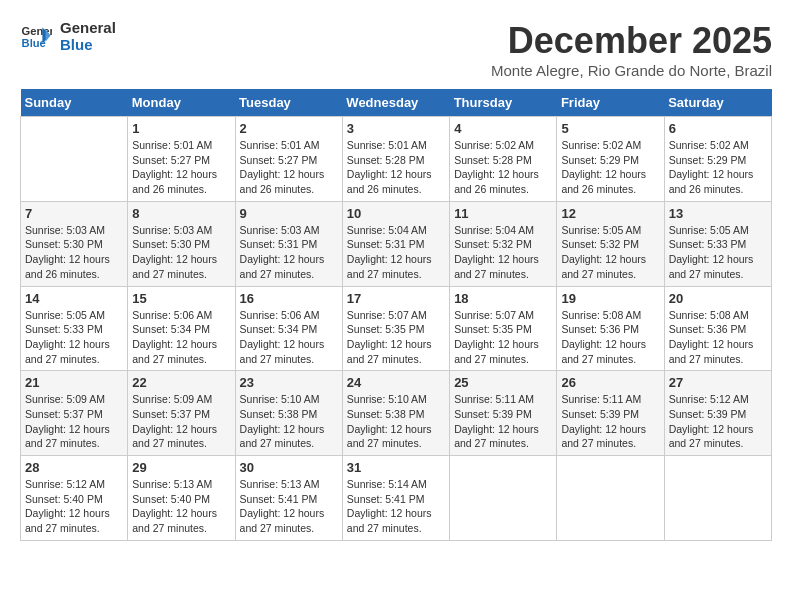 This screenshot has height=612, width=792. I want to click on day-number: 2, so click(289, 128).